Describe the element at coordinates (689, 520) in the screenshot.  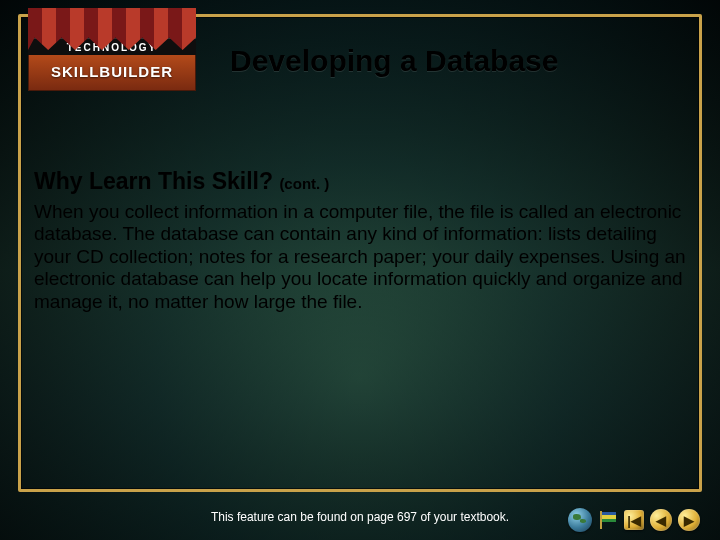
I see `next-button: ▶` at that location.